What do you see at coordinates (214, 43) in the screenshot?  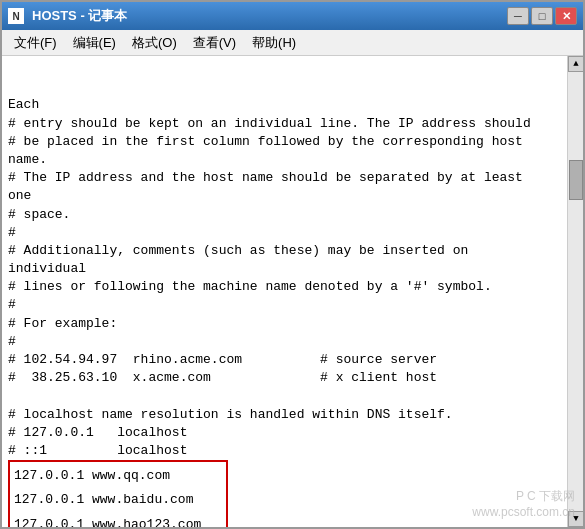 I see `menu-view: 查看(V)` at bounding box center [214, 43].